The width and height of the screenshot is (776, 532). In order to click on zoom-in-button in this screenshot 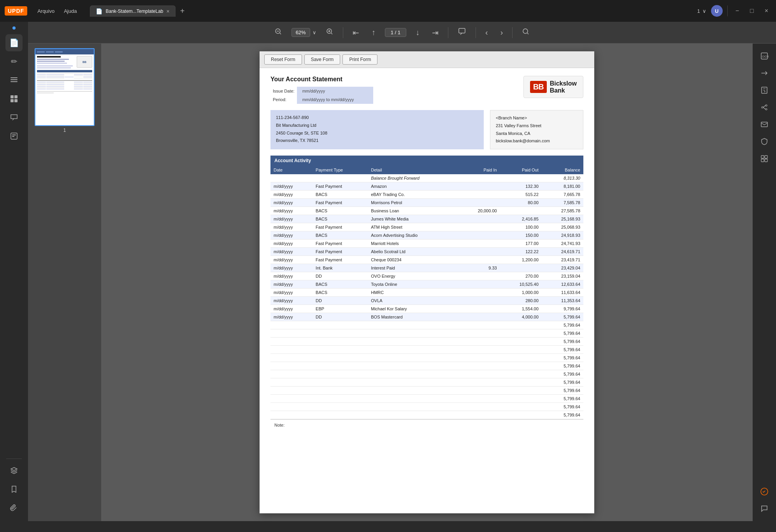, I will do `click(330, 33)`.